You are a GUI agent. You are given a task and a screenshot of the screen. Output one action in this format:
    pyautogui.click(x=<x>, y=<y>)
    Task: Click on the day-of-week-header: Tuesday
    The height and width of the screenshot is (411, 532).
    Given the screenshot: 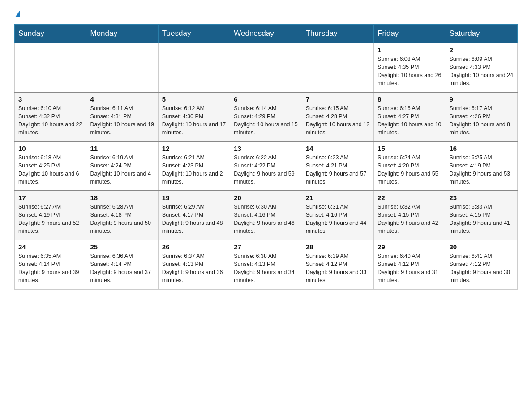 What is the action you would take?
    pyautogui.click(x=194, y=34)
    